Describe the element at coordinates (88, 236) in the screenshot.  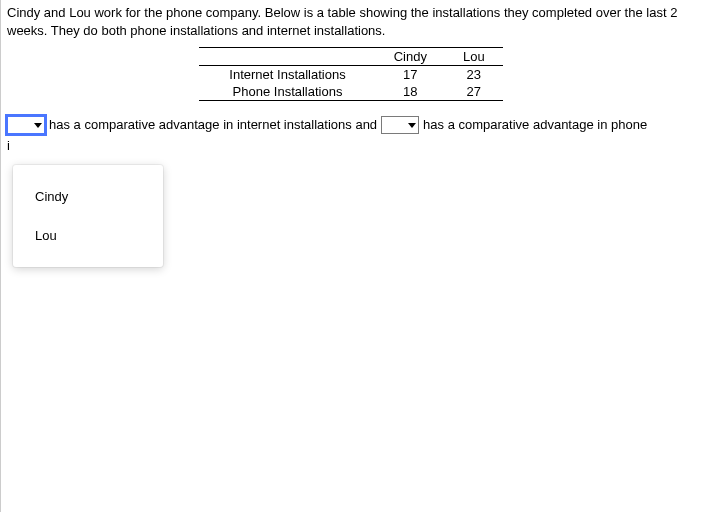
I see `dropdown-option-lou: Lou` at that location.